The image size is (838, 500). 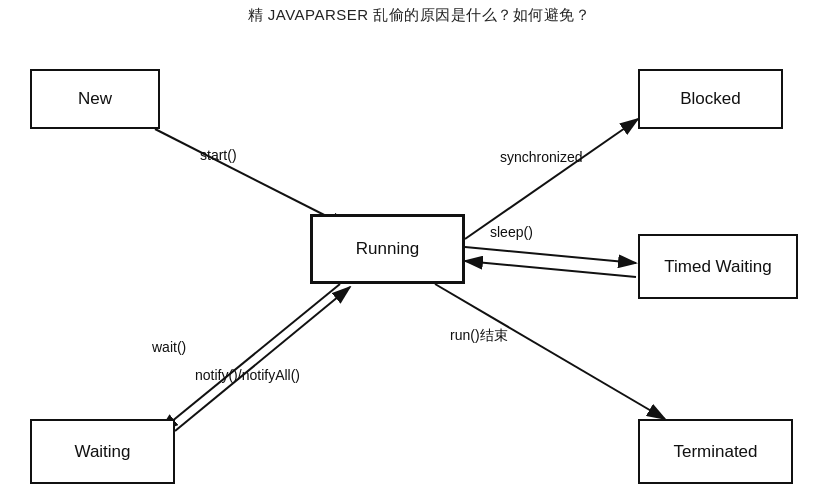 I want to click on state-terminated: Terminated, so click(x=716, y=452).